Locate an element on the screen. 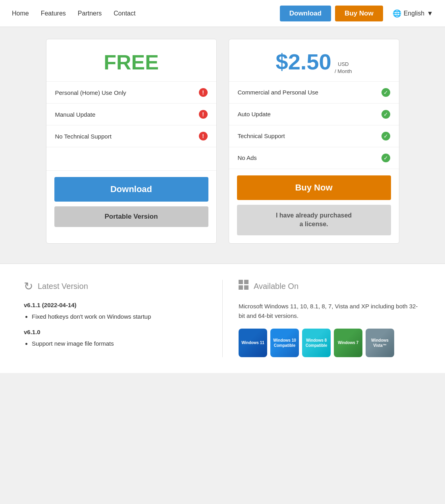 This screenshot has width=445, height=504. pro-plan-price: $2.50 is located at coordinates (304, 62).